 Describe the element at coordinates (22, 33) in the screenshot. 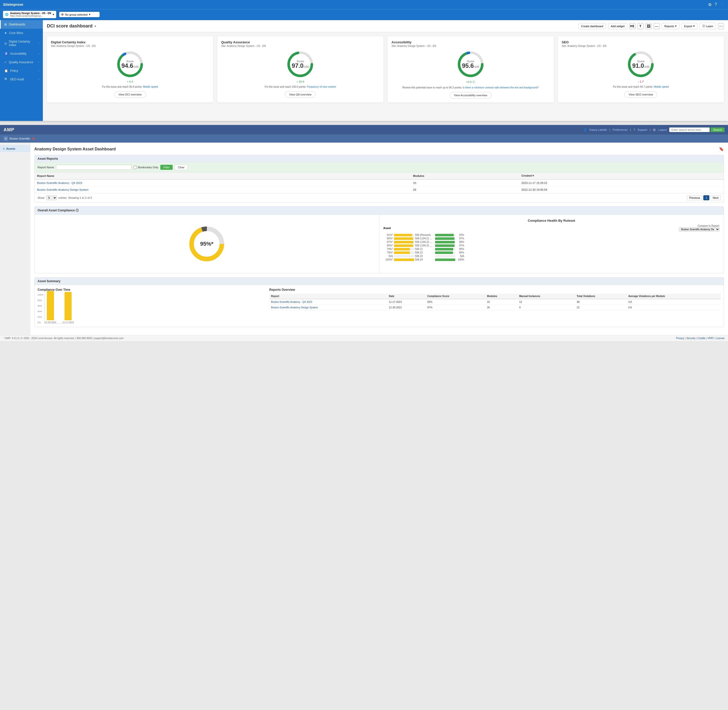

I see `sidebar-item-core-wins: ★ Core Wins` at that location.